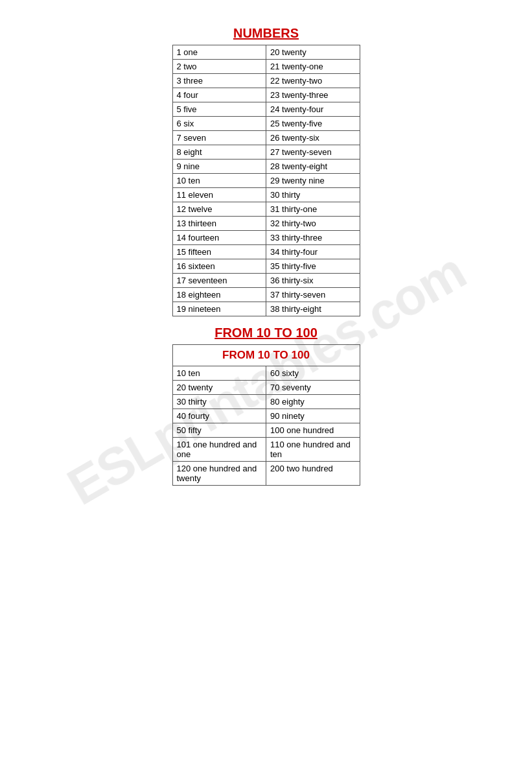 This screenshot has width=532, height=758. I want to click on from-title: FROM 10 TO 100, so click(266, 333).